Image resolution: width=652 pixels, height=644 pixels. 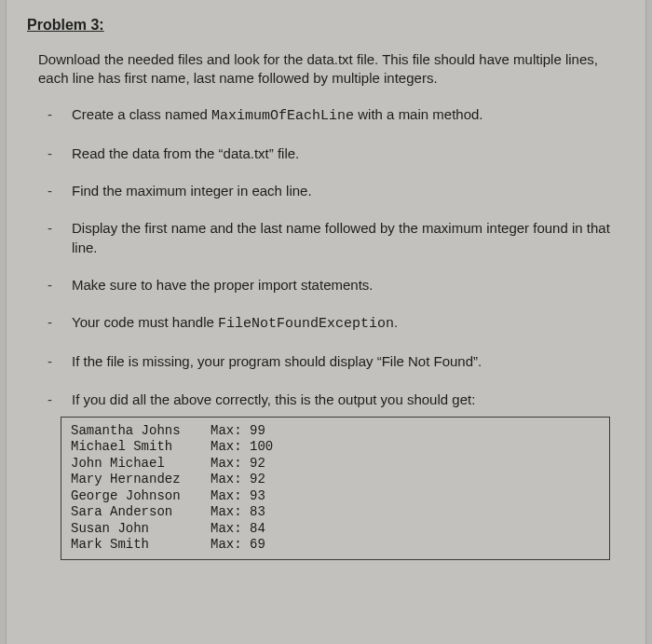 I want to click on output-name: Sara Anderson, so click(x=141, y=513).